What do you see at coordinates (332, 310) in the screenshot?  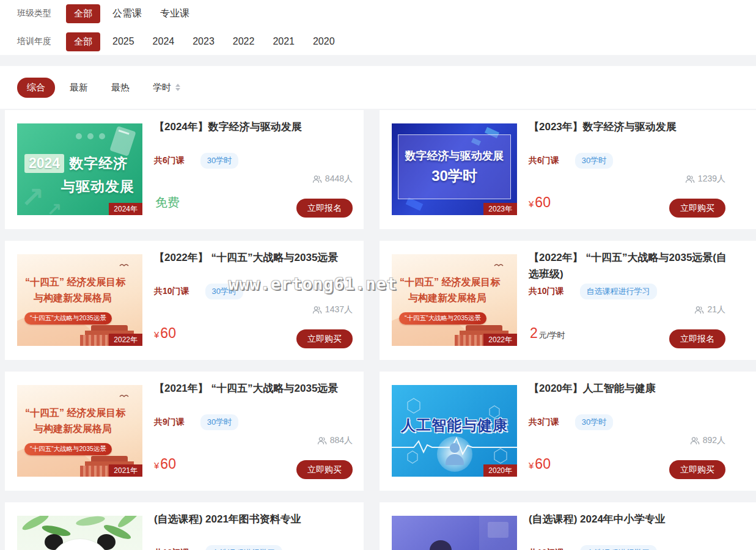 I see `student-count: 1437人` at bounding box center [332, 310].